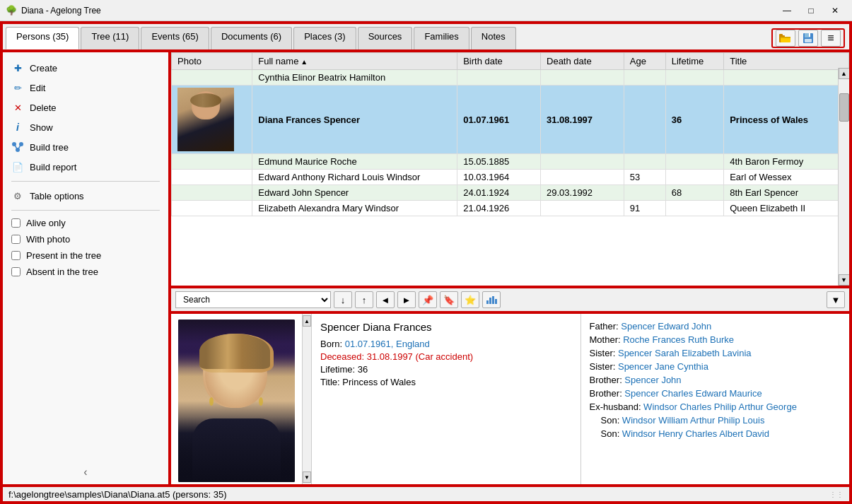  Describe the element at coordinates (499, 78) in the screenshot. I see `birth-cell` at that location.